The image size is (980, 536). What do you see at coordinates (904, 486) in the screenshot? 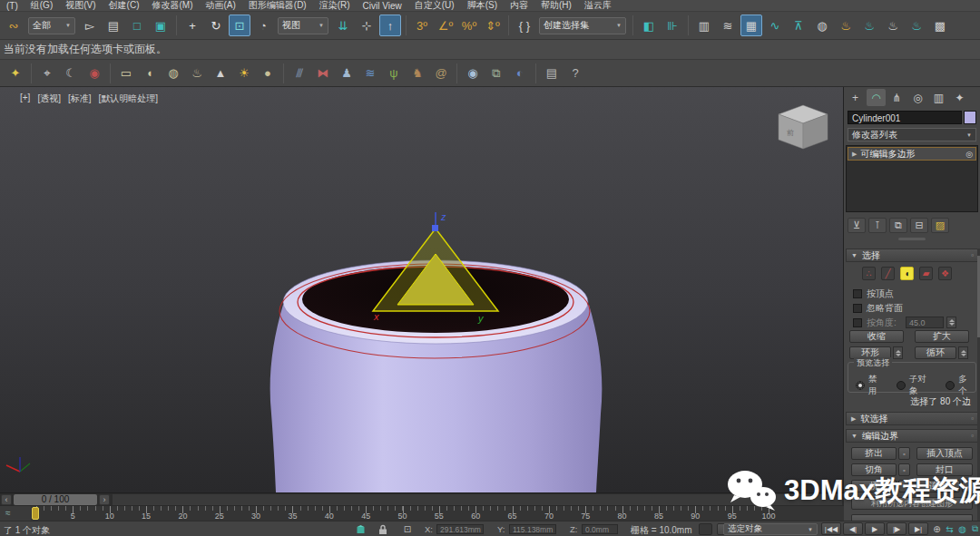
I see `bridge-settings-button: ▫` at bounding box center [904, 486].